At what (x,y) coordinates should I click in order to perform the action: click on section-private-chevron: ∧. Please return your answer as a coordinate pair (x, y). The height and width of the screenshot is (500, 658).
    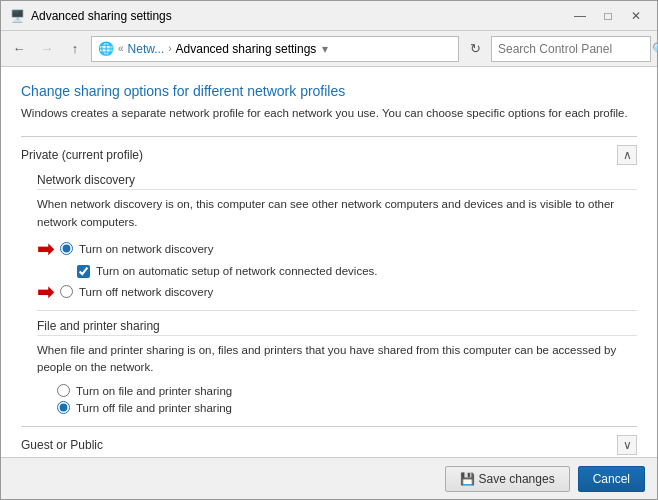
    Looking at the image, I should click on (627, 155).